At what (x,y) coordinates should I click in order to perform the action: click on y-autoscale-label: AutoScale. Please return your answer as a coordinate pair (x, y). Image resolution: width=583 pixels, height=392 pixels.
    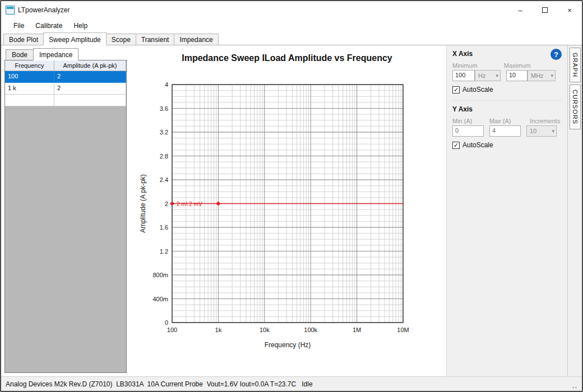
    Looking at the image, I should click on (478, 145).